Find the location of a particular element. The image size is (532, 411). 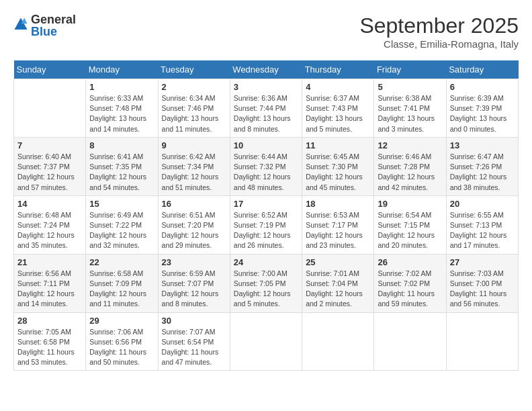

weekday-header-monday: Monday is located at coordinates (122, 70).